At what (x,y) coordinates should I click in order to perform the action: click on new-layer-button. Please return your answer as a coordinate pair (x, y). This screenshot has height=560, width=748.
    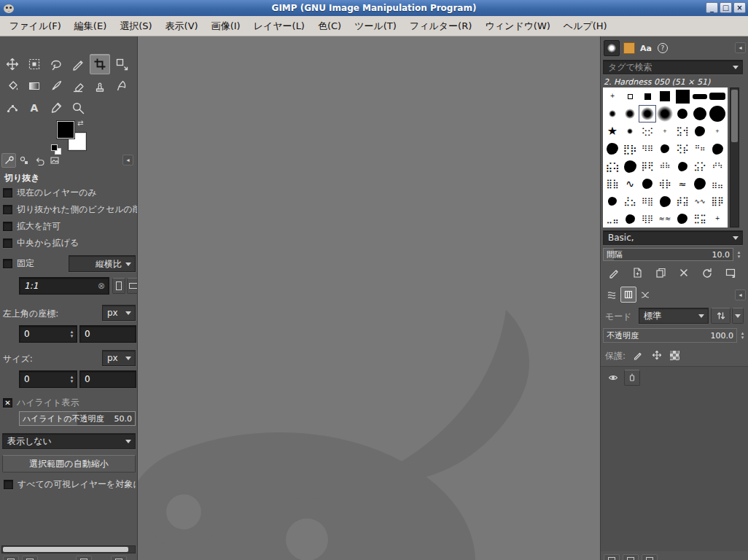
    Looking at the image, I should click on (612, 557).